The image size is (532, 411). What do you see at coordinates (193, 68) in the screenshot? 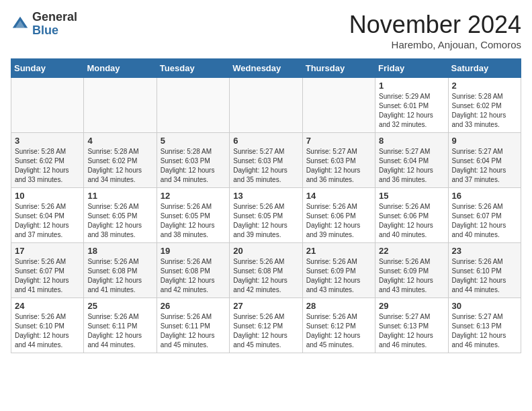
I see `weekday-header: Tuesday` at bounding box center [193, 68].